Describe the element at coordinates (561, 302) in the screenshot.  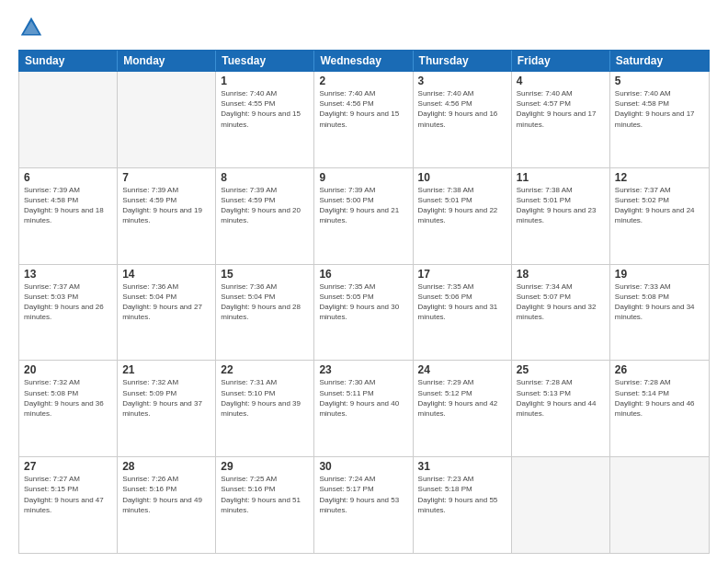
I see `day-info: Sunrise: 7:34 AMSunset: 5:07 PMDaylight:…` at that location.